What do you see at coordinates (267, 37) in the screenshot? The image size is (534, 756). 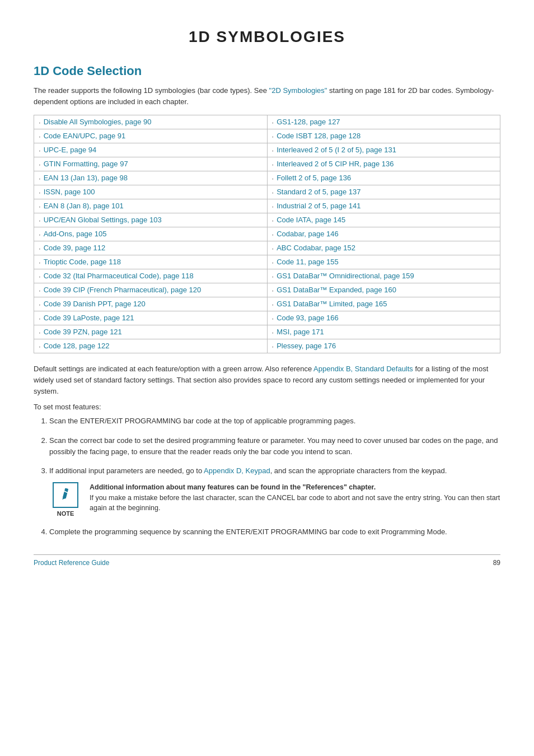 I see `page-title: 1D SYMBOLOGIES` at bounding box center [267, 37].